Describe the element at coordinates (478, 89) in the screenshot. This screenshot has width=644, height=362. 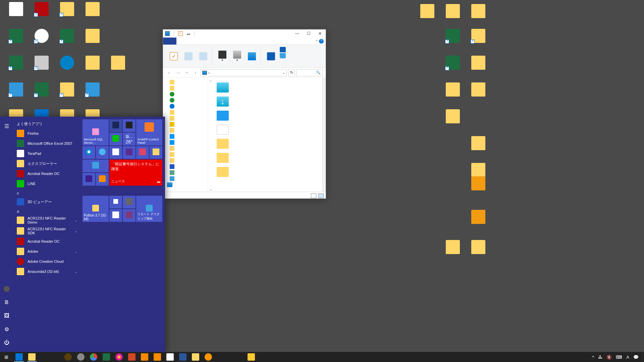
I see `desktop-folder-r6` at that location.